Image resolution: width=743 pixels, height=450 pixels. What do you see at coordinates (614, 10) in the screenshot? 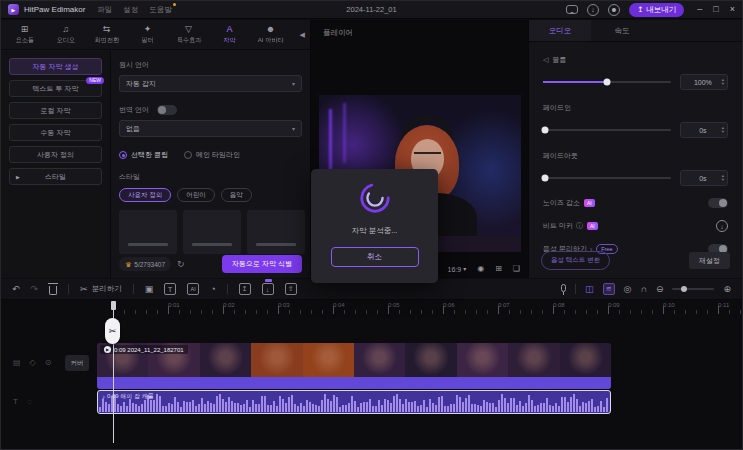
I see `account-icon: ☻` at bounding box center [614, 10].